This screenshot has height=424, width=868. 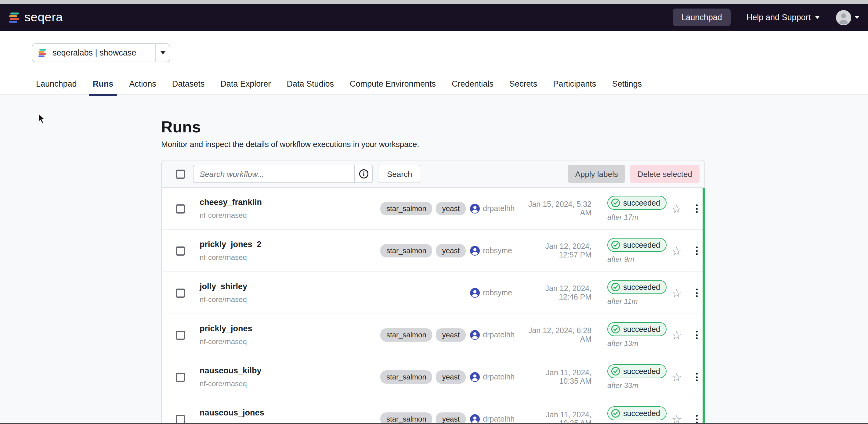 I want to click on run-date: Jan 12, 2024, 12:46 PM, so click(x=567, y=293).